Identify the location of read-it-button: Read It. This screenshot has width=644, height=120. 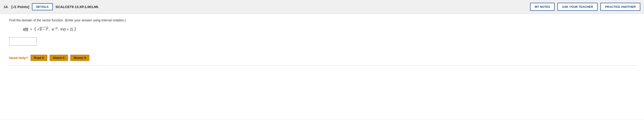
(39, 58).